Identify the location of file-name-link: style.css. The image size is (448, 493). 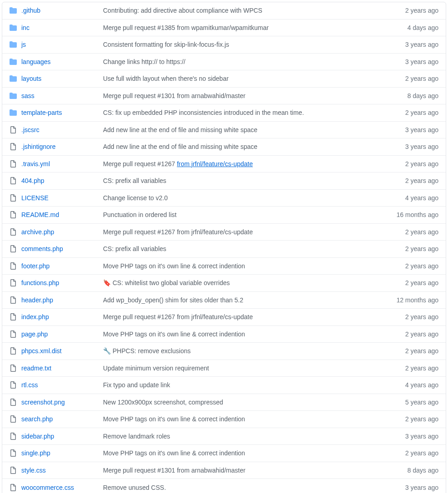
(62, 470).